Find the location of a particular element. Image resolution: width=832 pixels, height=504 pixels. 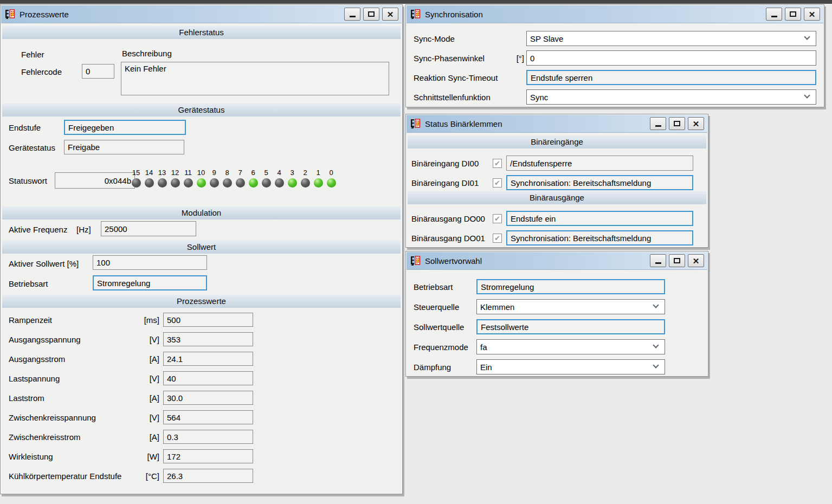

binaerausgang-field: Endstufe ein is located at coordinates (599, 218).